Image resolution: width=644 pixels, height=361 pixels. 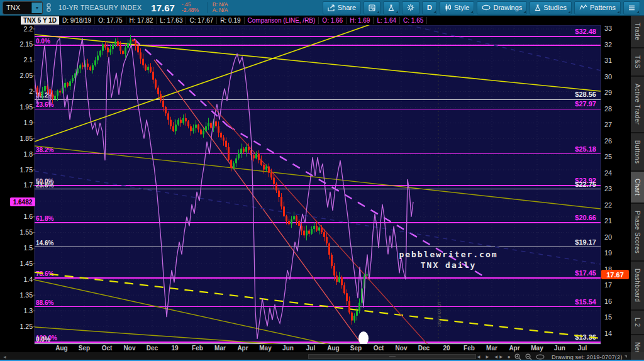 What do you see at coordinates (608, 253) in the screenshot?
I see `right-axis-tick: 19` at bounding box center [608, 253].